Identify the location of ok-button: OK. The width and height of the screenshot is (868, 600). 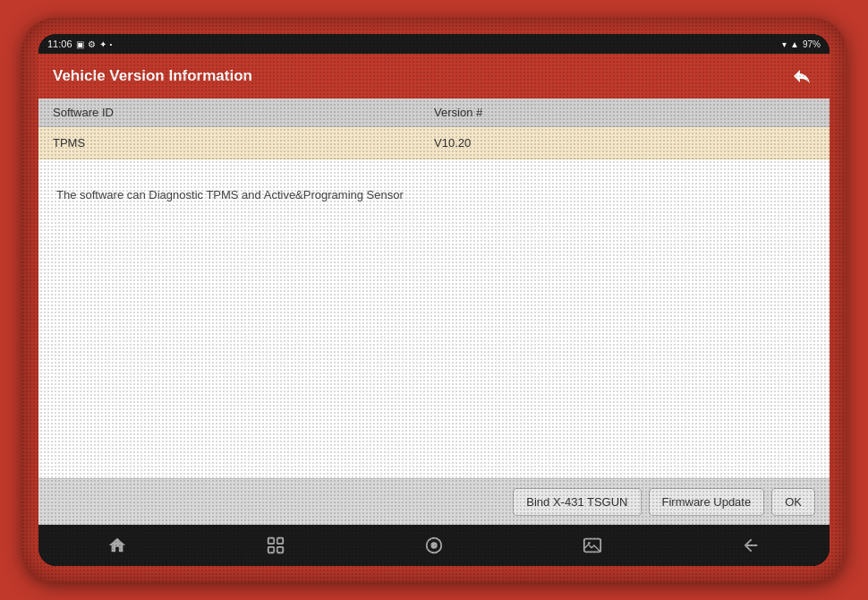
(793, 501).